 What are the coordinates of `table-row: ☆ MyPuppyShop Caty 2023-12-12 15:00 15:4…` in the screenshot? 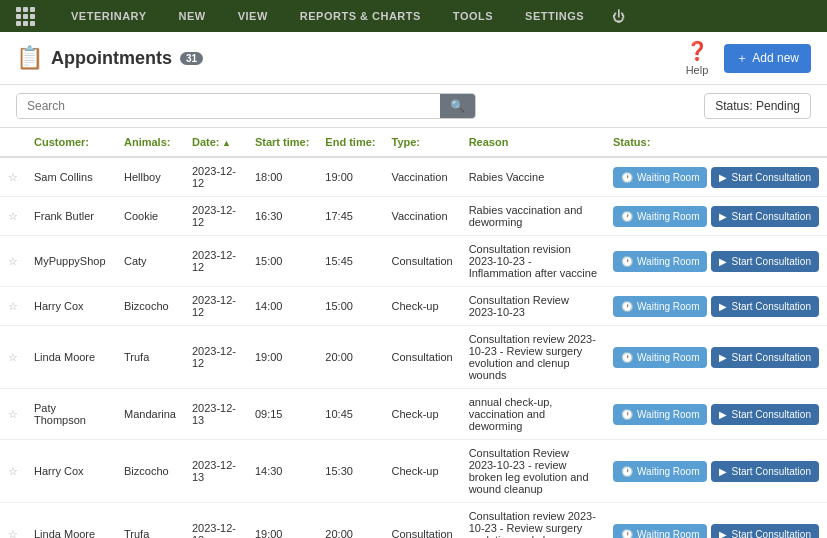 It's located at (414, 262).